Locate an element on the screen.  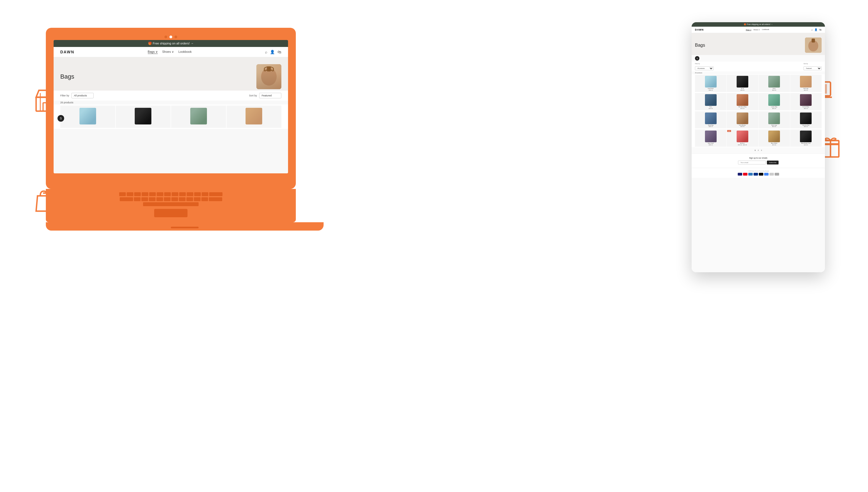
email-input is located at coordinates (752, 163).